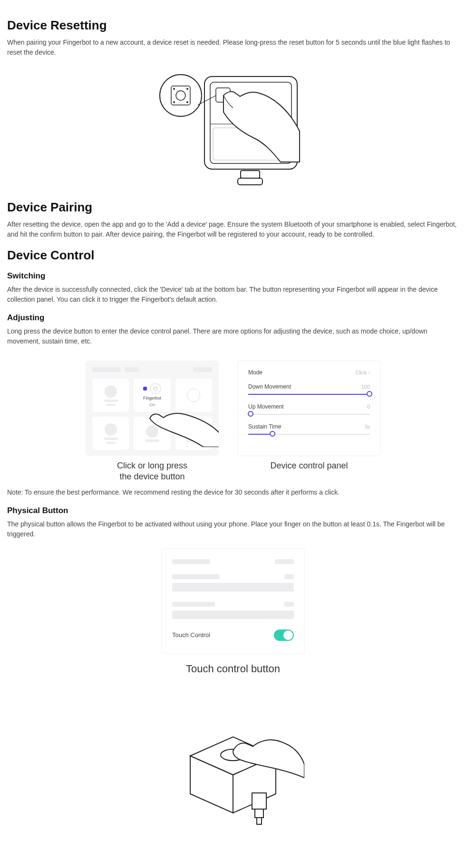 This screenshot has width=466, height=868. Describe the element at coordinates (233, 669) in the screenshot. I see `caption-touch-control: Touch control button` at that location.